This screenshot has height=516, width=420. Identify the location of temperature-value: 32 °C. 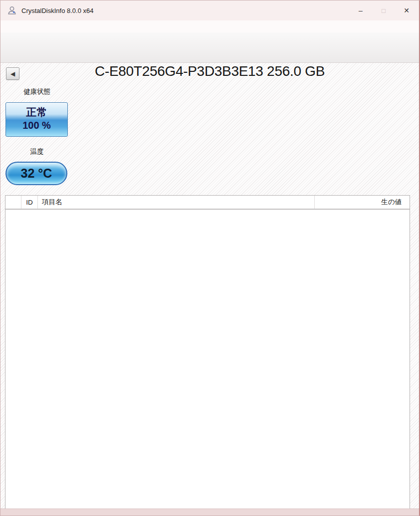
(37, 174).